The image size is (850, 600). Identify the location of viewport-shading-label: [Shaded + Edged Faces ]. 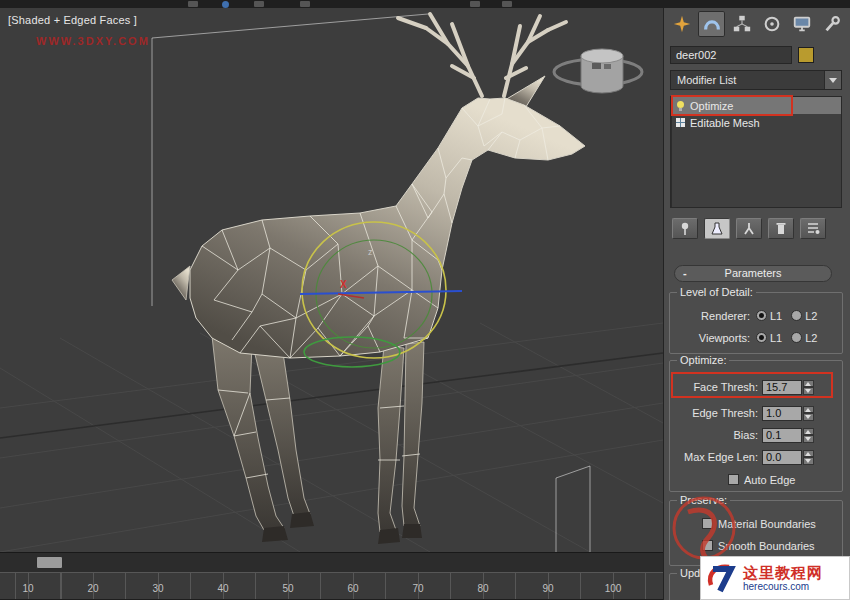
(72, 20).